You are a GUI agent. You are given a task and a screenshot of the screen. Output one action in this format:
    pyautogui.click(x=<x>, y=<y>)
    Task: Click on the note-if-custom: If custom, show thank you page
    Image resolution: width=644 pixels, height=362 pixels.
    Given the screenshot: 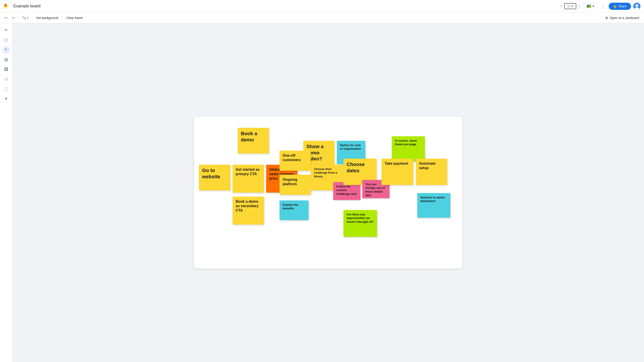 What is the action you would take?
    pyautogui.click(x=408, y=149)
    